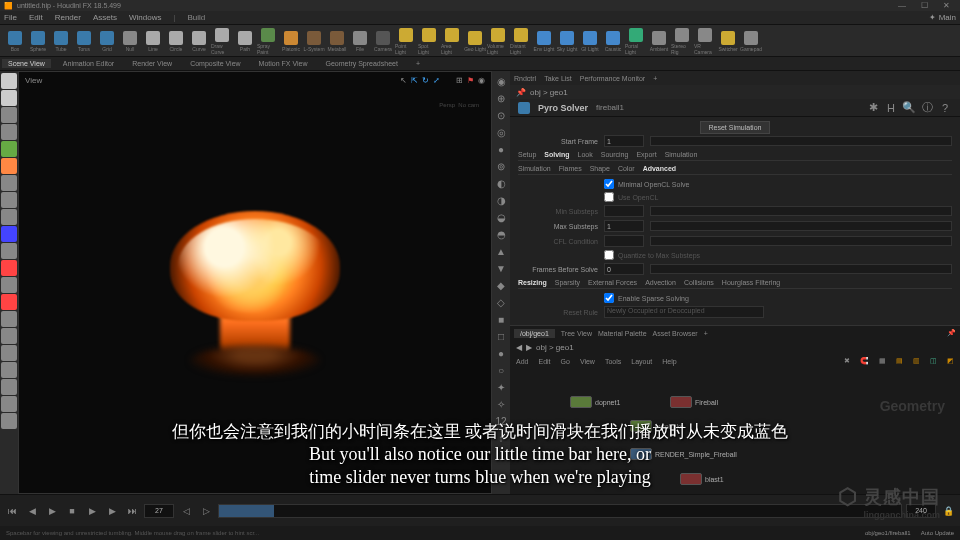  I want to click on wrench-icon: ✖, so click(847, 361).